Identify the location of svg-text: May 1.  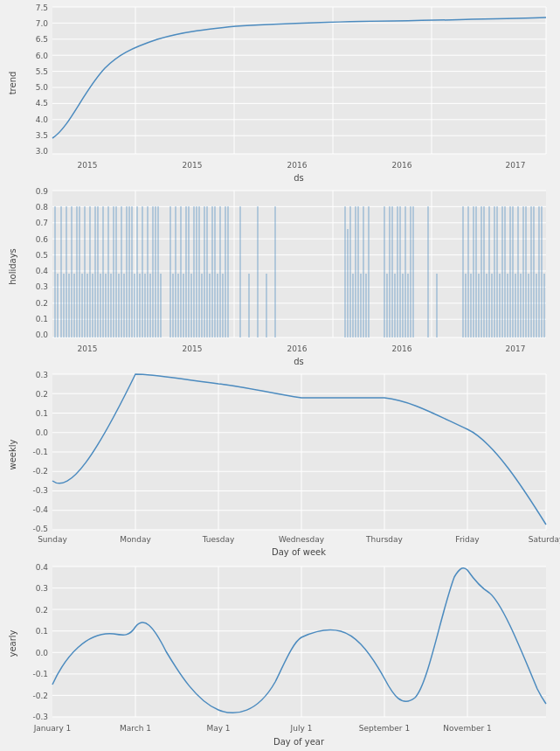
(218, 728).